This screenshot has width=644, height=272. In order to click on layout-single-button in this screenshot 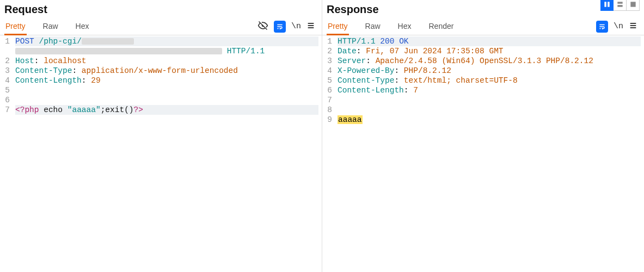, I will do `click(633, 5)`.